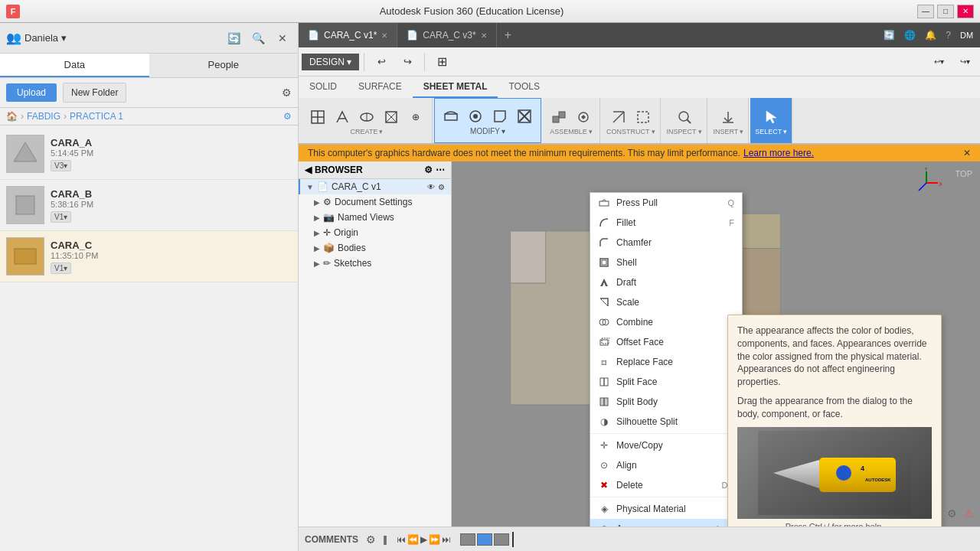 Image resolution: width=980 pixels, height=551 pixels. What do you see at coordinates (375, 233) in the screenshot?
I see `browser-item-origin: ▶ ✛ Origin` at bounding box center [375, 233].